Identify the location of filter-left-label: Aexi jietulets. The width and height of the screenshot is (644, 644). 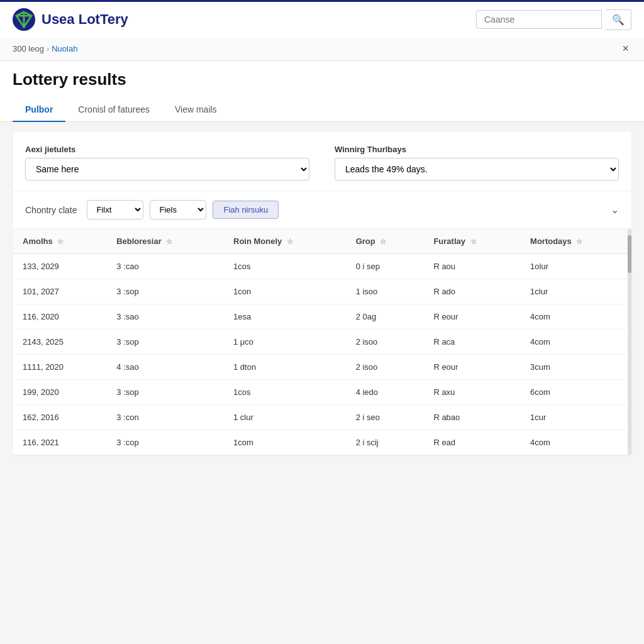
(167, 150).